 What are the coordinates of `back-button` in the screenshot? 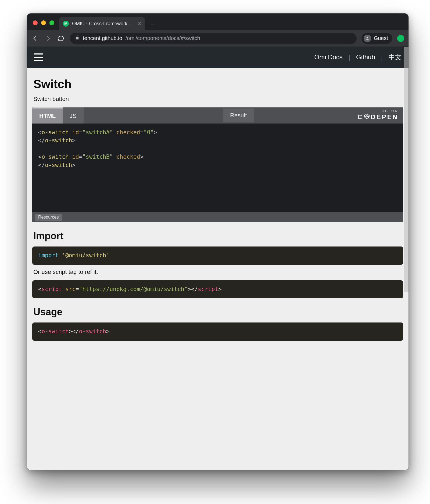 It's located at (35, 38).